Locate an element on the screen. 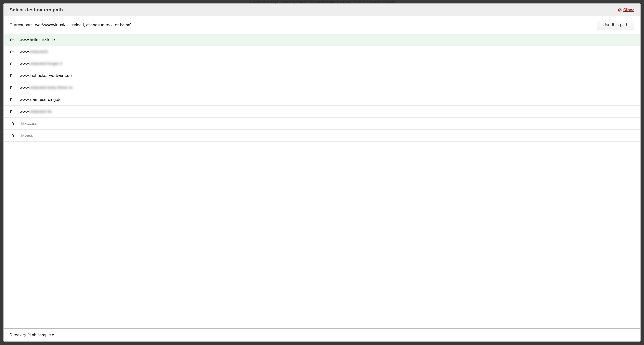 This screenshot has width=644, height=345. modal-title: Select destination path is located at coordinates (36, 10).